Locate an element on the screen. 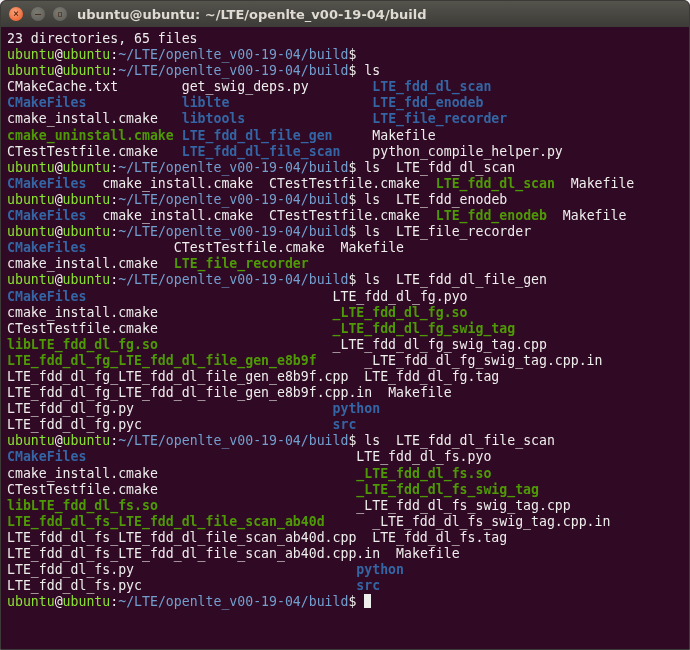 The height and width of the screenshot is (650, 690). ls-output: LTE_fdd_dl_fg.py python is located at coordinates (194, 408).